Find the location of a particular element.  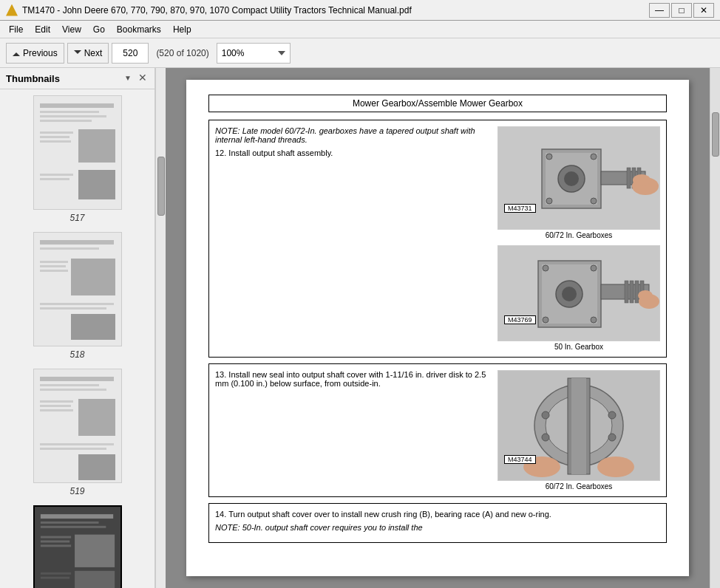

image3-caption: 60/72 In. Gearboxes is located at coordinates (580, 486).